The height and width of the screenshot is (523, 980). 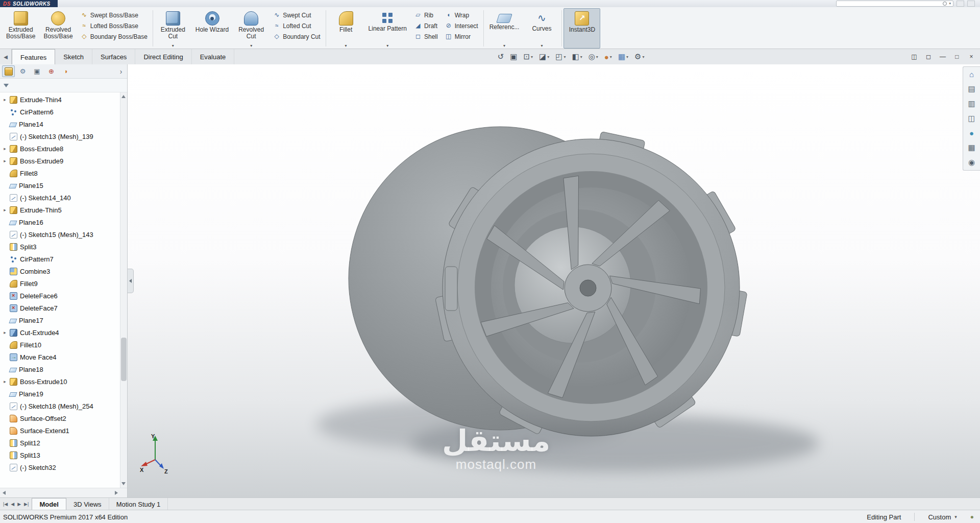 I want to click on ribbon-button-intersect: Intersect, so click(x=461, y=26).